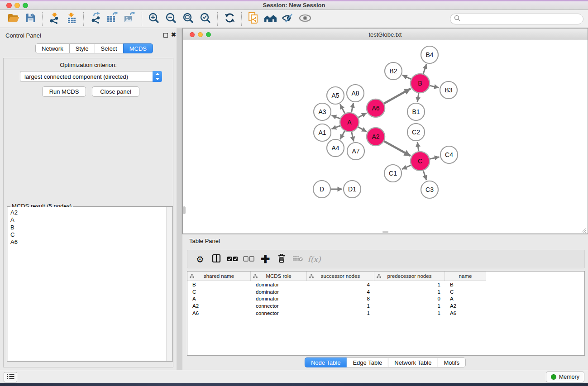 Image resolution: width=588 pixels, height=386 pixels. I want to click on graph-edge-B-B1, so click(418, 98).